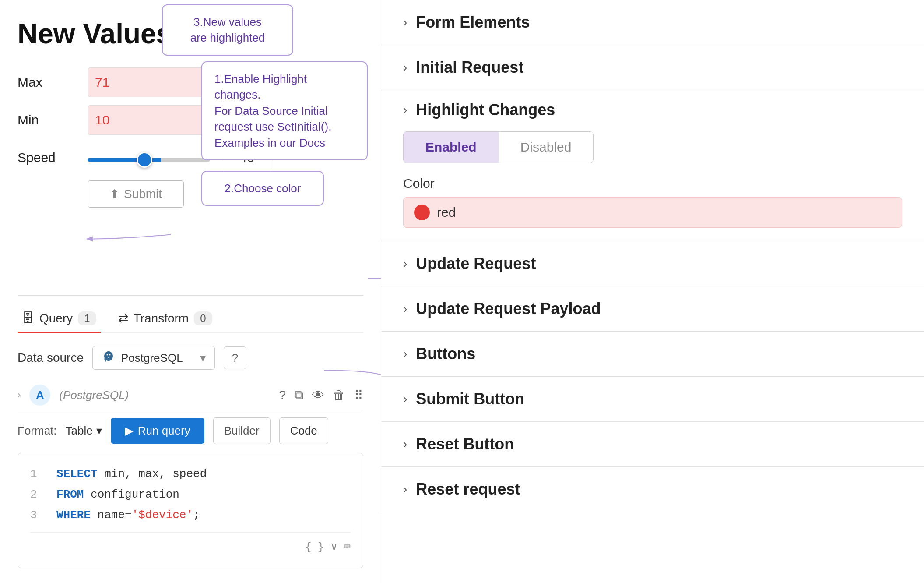  Describe the element at coordinates (476, 264) in the screenshot. I see `update-request-title: Update Request` at that location.